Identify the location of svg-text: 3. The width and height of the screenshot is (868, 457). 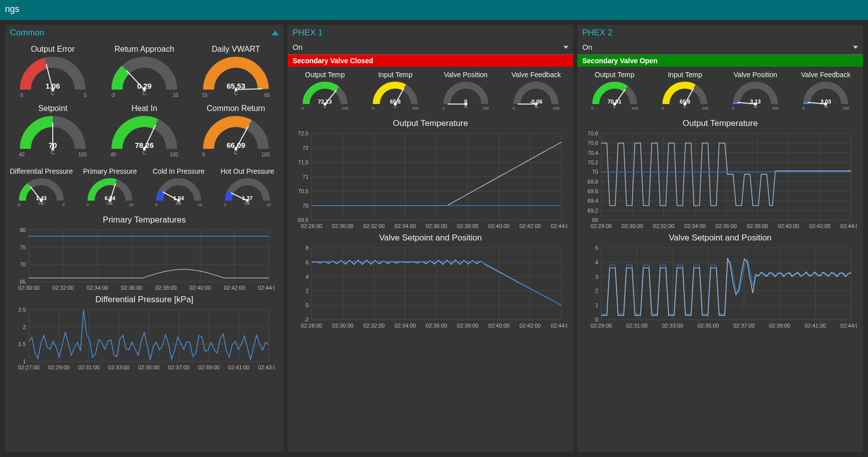
(597, 277).